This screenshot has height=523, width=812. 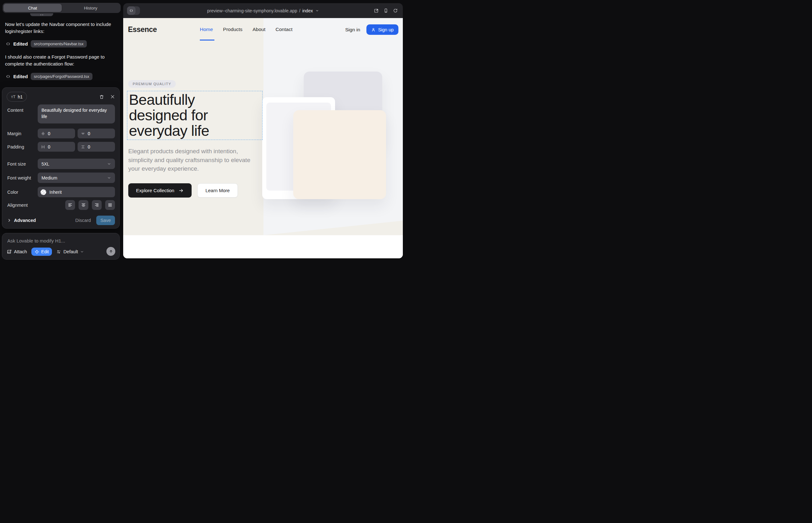 What do you see at coordinates (373, 30) in the screenshot?
I see `user-icon` at bounding box center [373, 30].